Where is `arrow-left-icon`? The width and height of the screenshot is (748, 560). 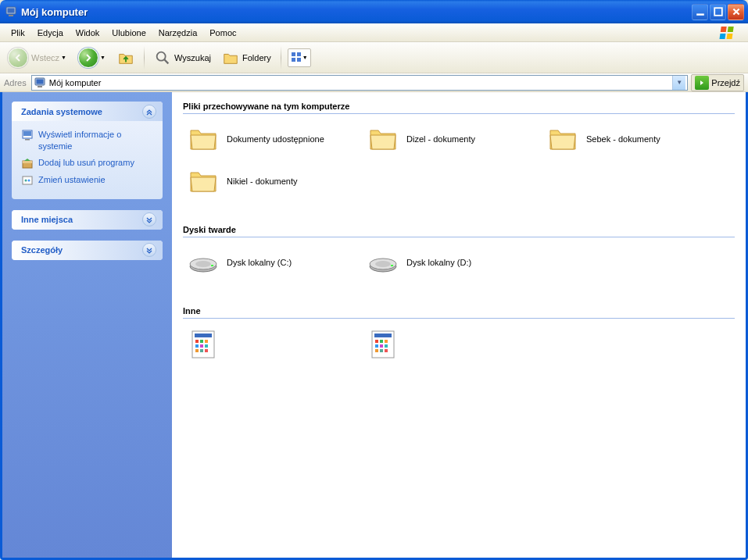
arrow-left-icon is located at coordinates (18, 58).